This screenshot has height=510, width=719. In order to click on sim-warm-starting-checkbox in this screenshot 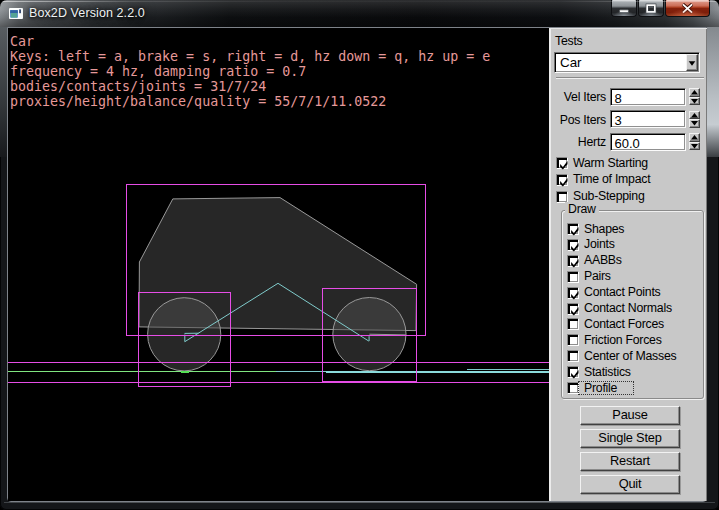, I will do `click(562, 163)`.